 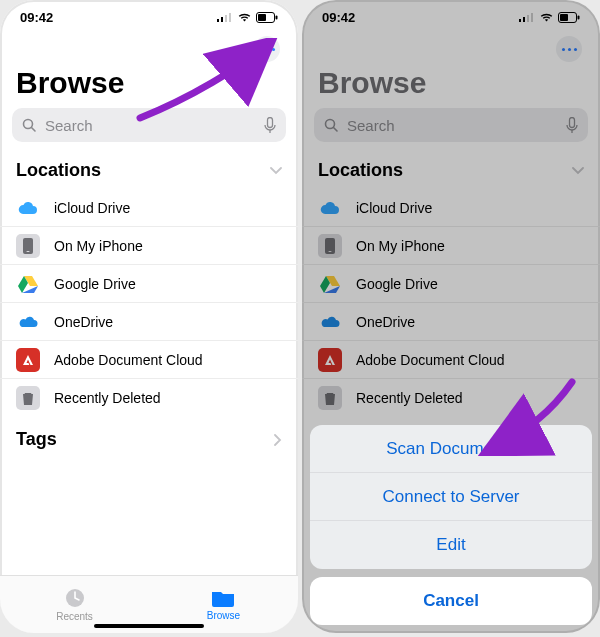 I want to click on action-connect-to-server: Connect to Server, so click(x=451, y=497).